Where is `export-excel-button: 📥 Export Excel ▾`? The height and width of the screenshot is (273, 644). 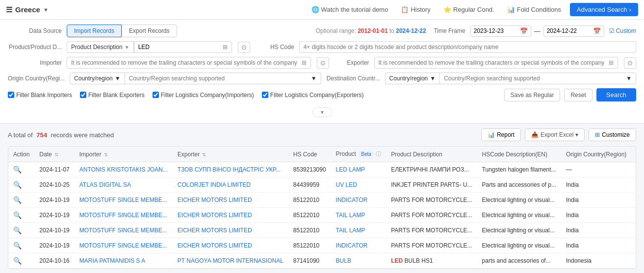 export-excel-button: 📥 Export Excel ▾ is located at coordinates (555, 135).